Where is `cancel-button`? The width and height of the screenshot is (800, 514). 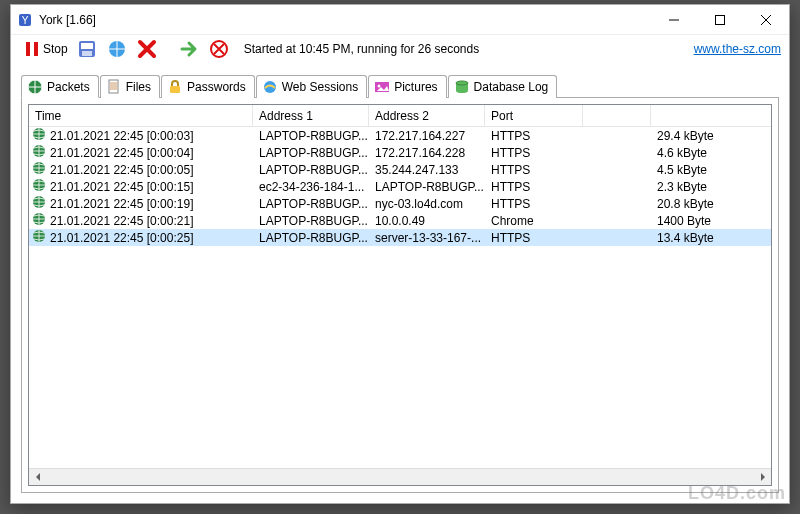
cancel-button is located at coordinates (219, 49).